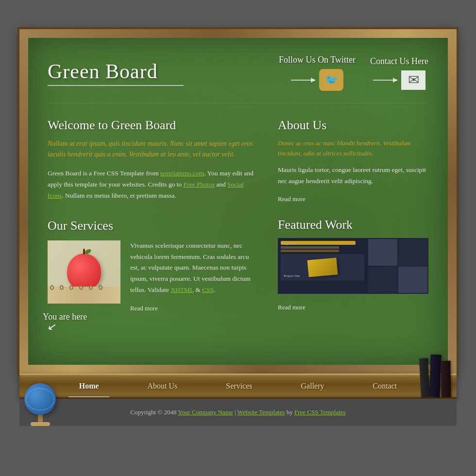 This screenshot has width=476, height=476. What do you see at coordinates (323, 267) in the screenshot?
I see `featured-card: Project One` at bounding box center [323, 267].